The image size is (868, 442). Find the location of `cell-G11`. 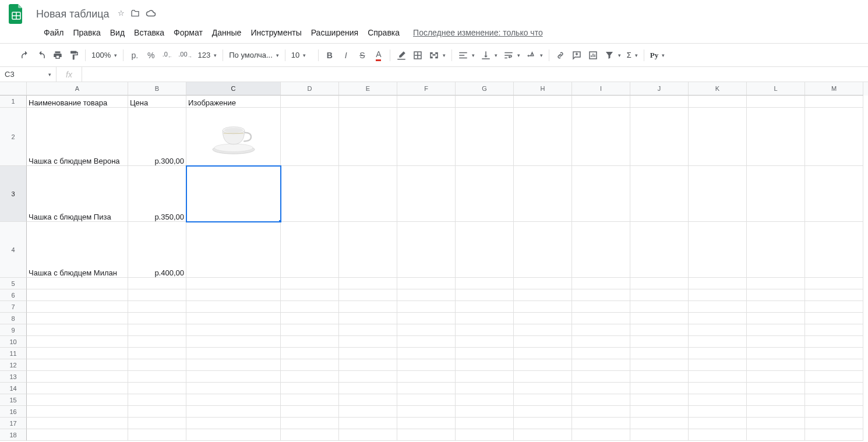

cell-G11 is located at coordinates (485, 353).